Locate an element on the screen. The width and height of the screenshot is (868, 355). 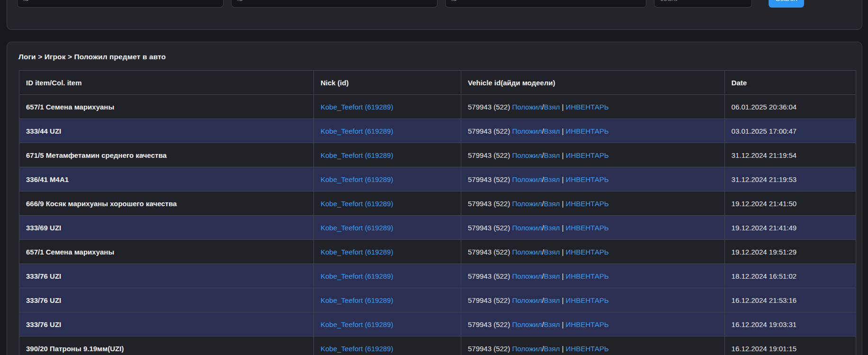
date-cell: 16.12.2024 21:53:16 is located at coordinates (790, 300).